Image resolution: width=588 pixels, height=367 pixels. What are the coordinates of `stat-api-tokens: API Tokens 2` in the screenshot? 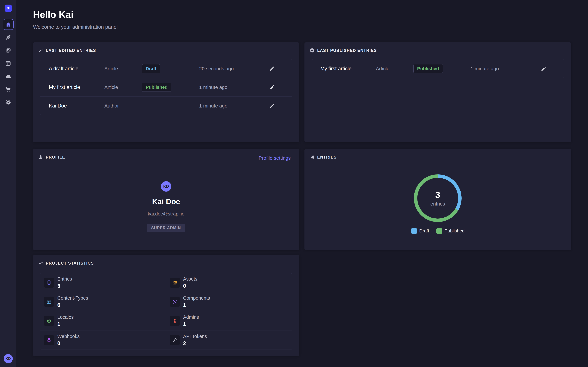 It's located at (229, 340).